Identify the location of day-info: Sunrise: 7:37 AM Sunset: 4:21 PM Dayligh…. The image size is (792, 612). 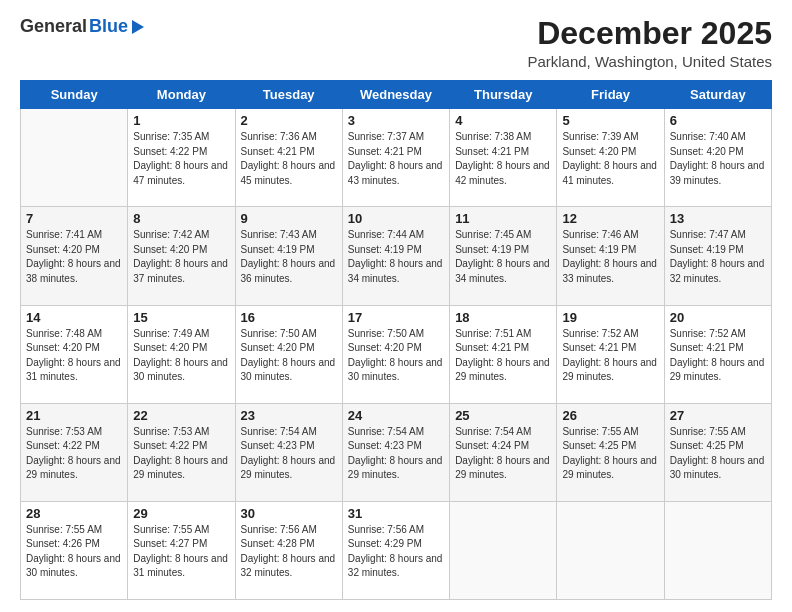
(396, 159).